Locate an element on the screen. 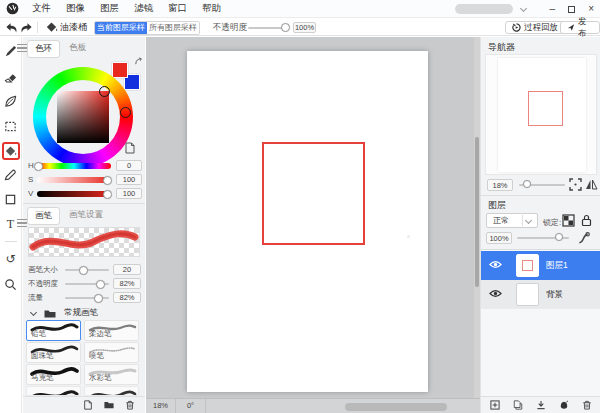 The image size is (600, 413). brush-opacity-value: 82% is located at coordinates (127, 284).